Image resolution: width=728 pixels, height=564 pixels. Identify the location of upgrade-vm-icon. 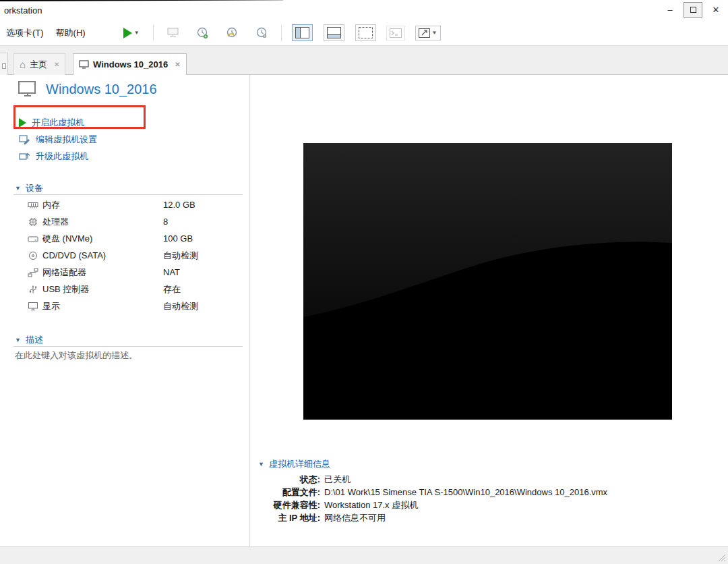
(24, 157).